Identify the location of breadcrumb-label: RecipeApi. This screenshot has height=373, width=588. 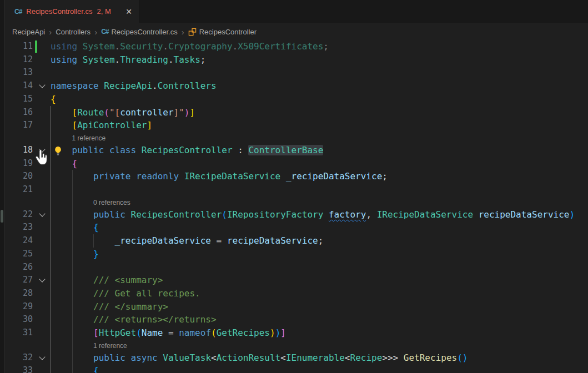
(29, 32).